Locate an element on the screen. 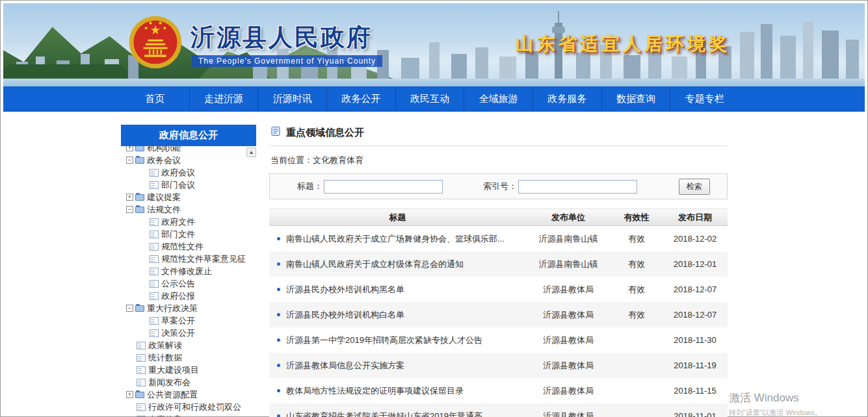 The image size is (868, 417). tree-item: 规范性文件 is located at coordinates (189, 247).